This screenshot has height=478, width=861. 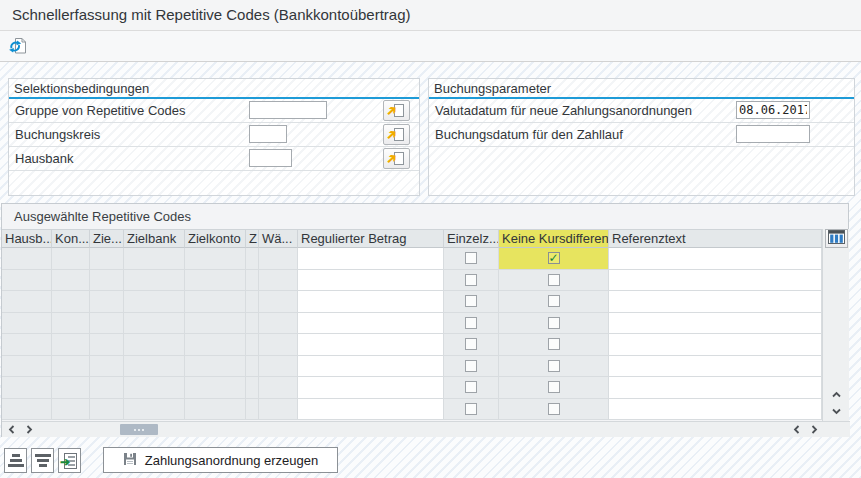 What do you see at coordinates (270, 158) in the screenshot?
I see `hausbank-input` at bounding box center [270, 158].